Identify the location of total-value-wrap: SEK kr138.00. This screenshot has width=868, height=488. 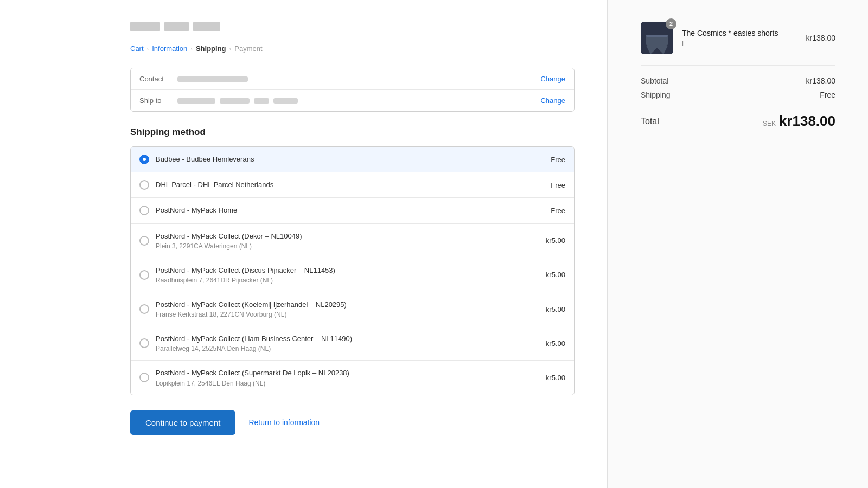
(799, 121).